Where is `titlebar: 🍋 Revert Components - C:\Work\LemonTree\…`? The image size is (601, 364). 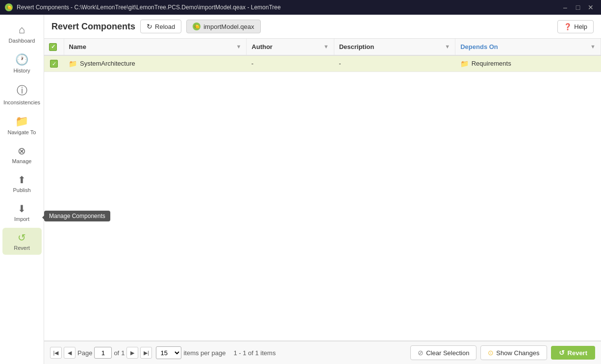 titlebar: 🍋 Revert Components - C:\Work\LemonTree\… is located at coordinates (300, 7).